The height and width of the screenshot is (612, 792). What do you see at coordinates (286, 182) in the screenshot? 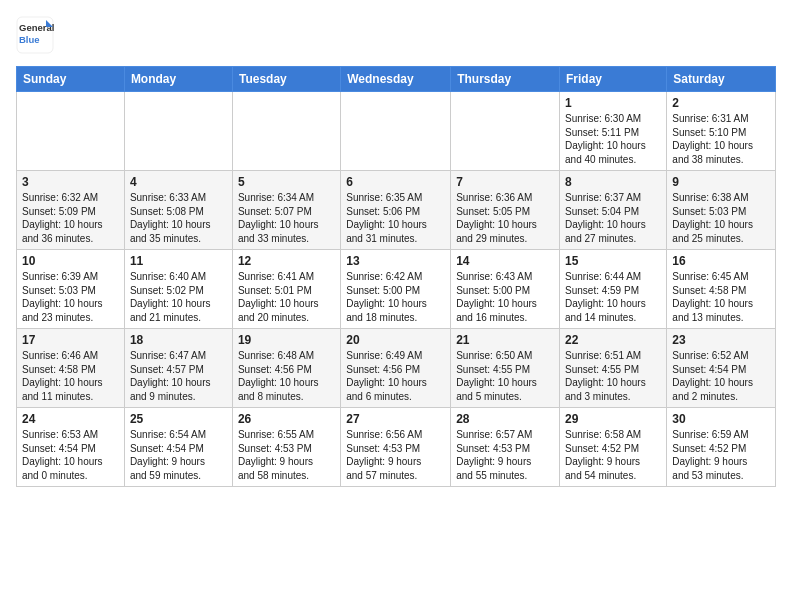
I see `day-number: 5` at bounding box center [286, 182].